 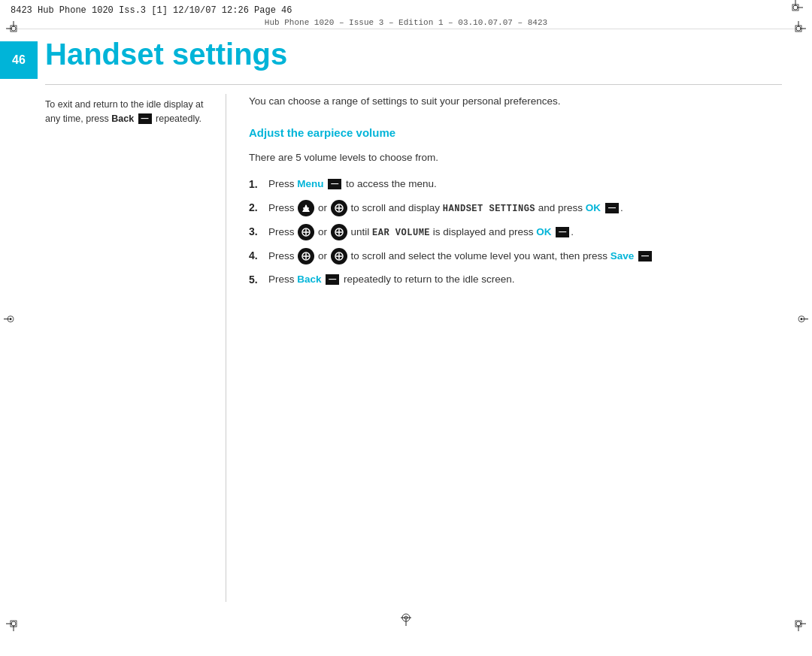 What do you see at coordinates (128, 112) in the screenshot?
I see `left-note: To exit and return to the idle display a…` at bounding box center [128, 112].